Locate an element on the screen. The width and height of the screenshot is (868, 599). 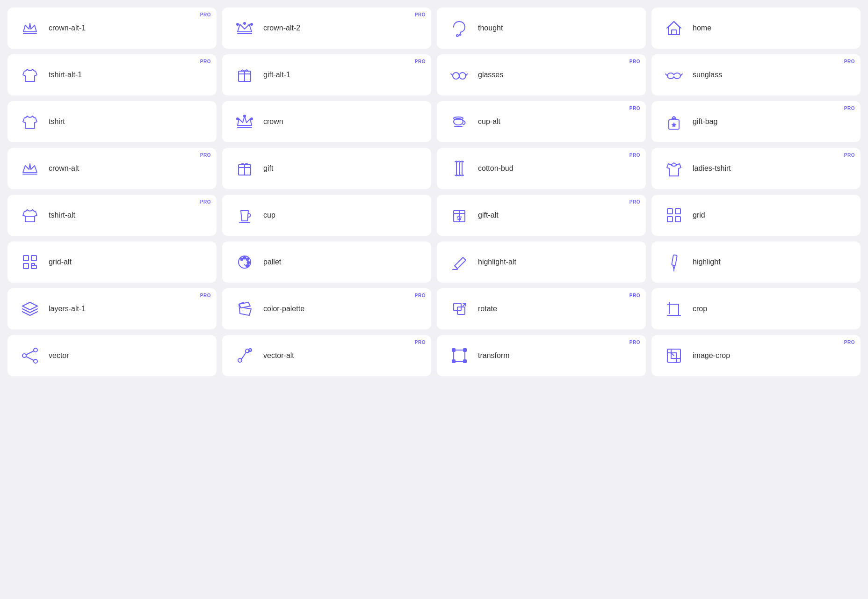
tshirt-icon is located at coordinates (30, 122).